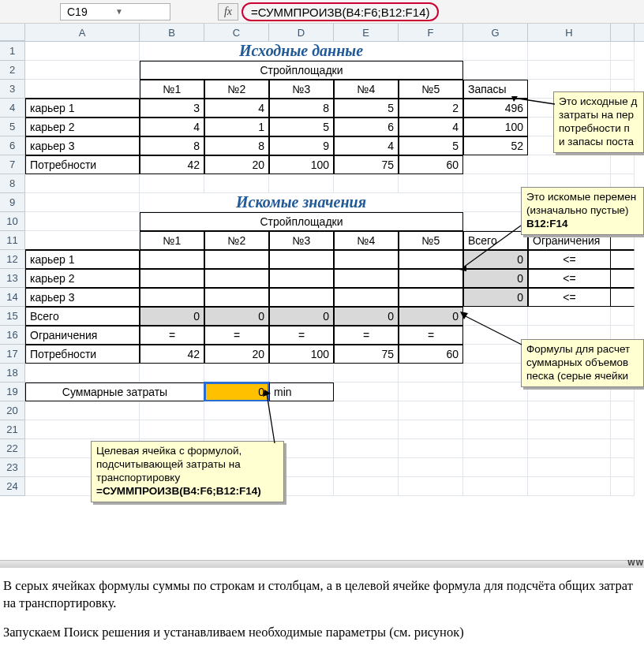  Describe the element at coordinates (366, 241) in the screenshot. I see `cell: №4` at that location.